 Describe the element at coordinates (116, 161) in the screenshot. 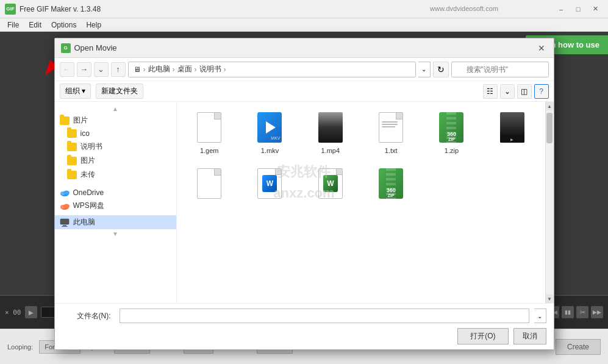

I see `nav-item-pictures2: 图片` at that location.